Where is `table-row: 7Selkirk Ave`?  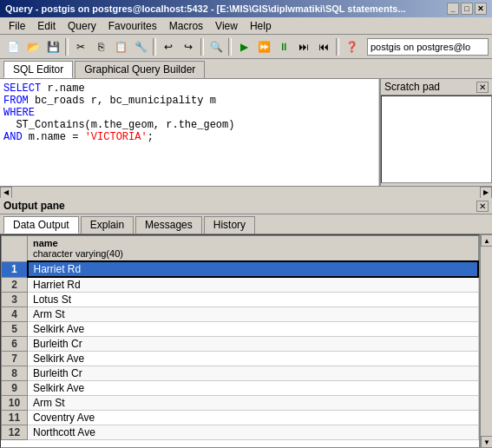
table-row: 7Selkirk Ave is located at coordinates (240, 359).